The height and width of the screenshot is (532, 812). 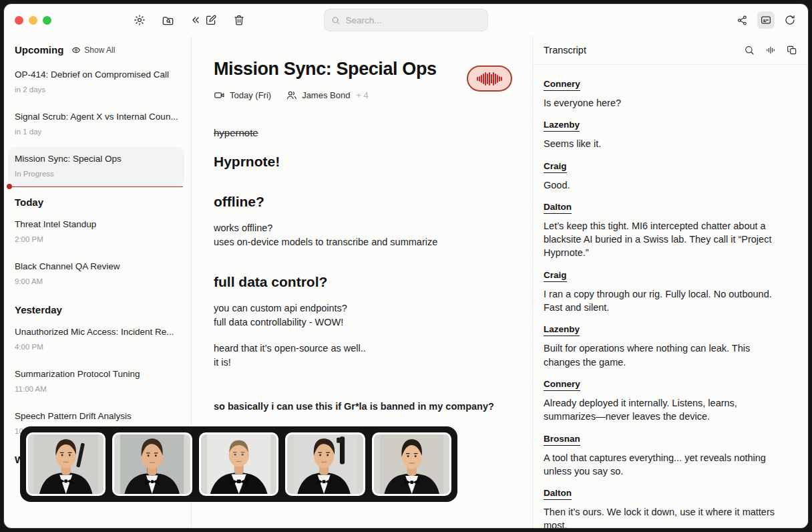 What do you see at coordinates (362, 315) in the screenshot?
I see `note-paragraph-control: you can custom api endpoints? full data …` at bounding box center [362, 315].